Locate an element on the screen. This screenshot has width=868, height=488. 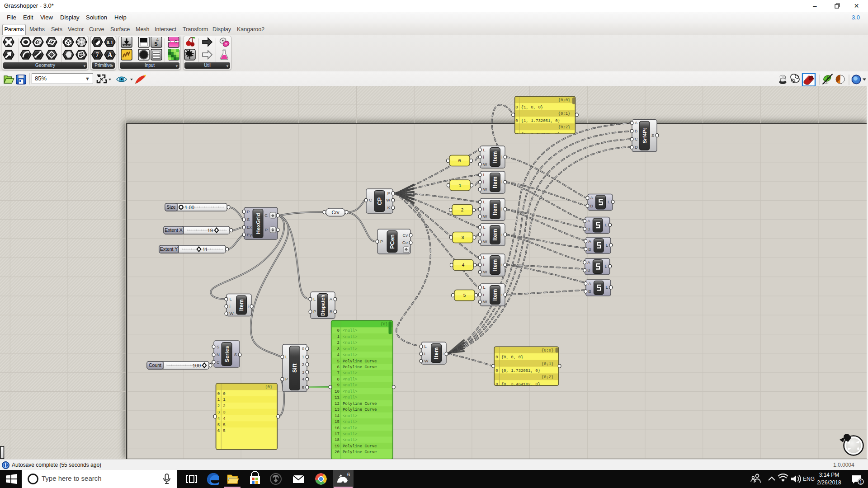
svg-text: {0;1} is located at coordinates (564, 114).